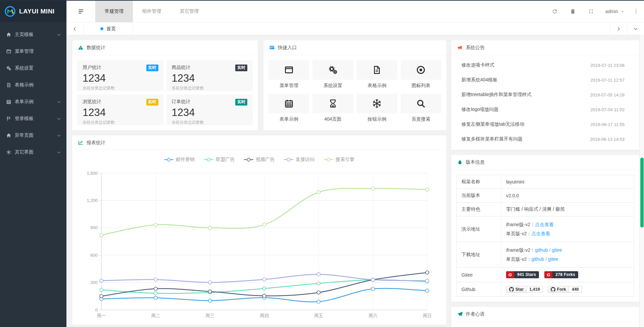  I want to click on legend-item-3: 直接访问, so click(299, 160).